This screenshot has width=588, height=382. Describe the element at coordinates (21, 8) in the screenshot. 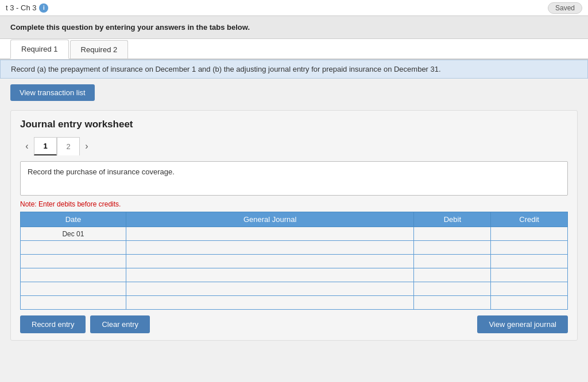

I see `page-title: t 3 - Ch 3` at that location.